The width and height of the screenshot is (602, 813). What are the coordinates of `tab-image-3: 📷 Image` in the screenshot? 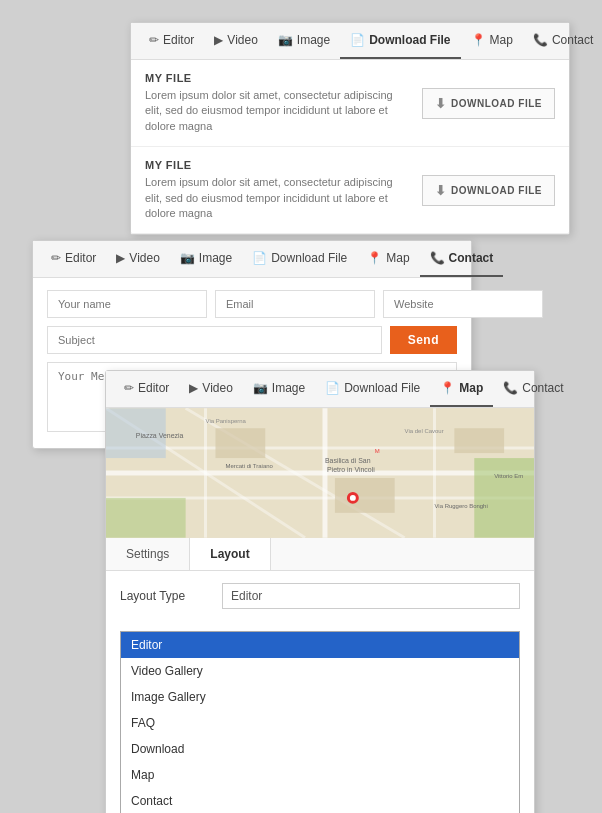 It's located at (279, 389).